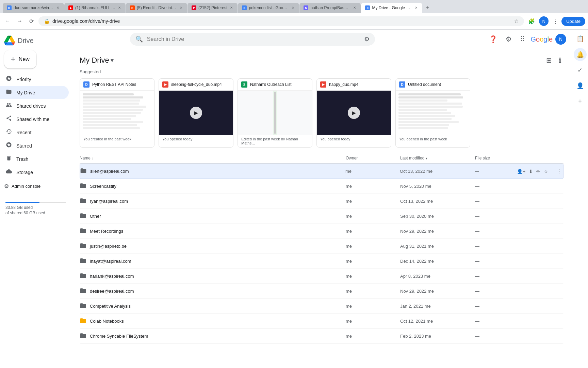  I want to click on table-row: Screencastify me Nov 5, 2020 me — ⋮, so click(322, 186).